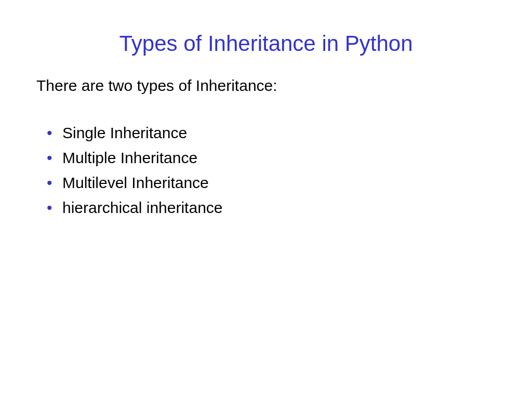  Describe the element at coordinates (266, 44) in the screenshot. I see `slide-title: Types of Inheritance in Python` at that location.